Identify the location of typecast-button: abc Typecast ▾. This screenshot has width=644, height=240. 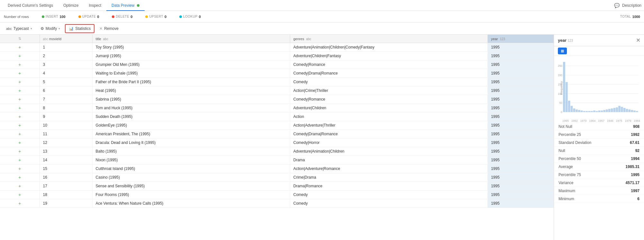
(19, 29).